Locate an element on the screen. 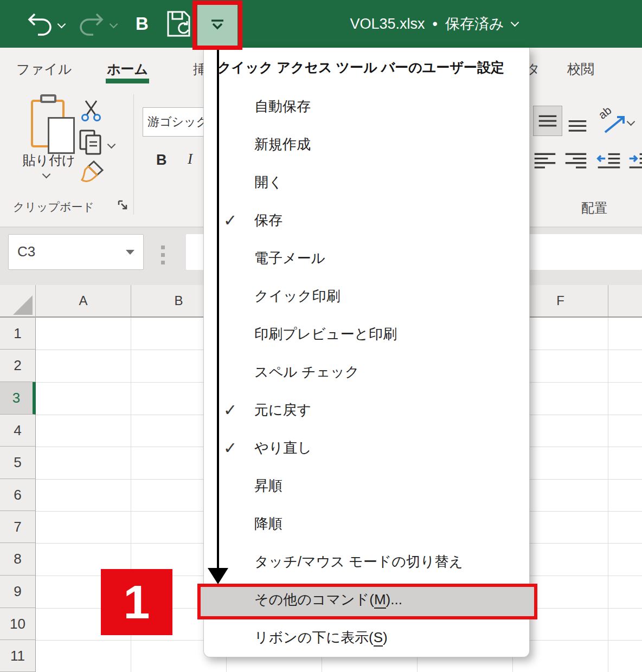 The height and width of the screenshot is (672, 642). menu-item-8: ✓元に戻す is located at coordinates (367, 410).